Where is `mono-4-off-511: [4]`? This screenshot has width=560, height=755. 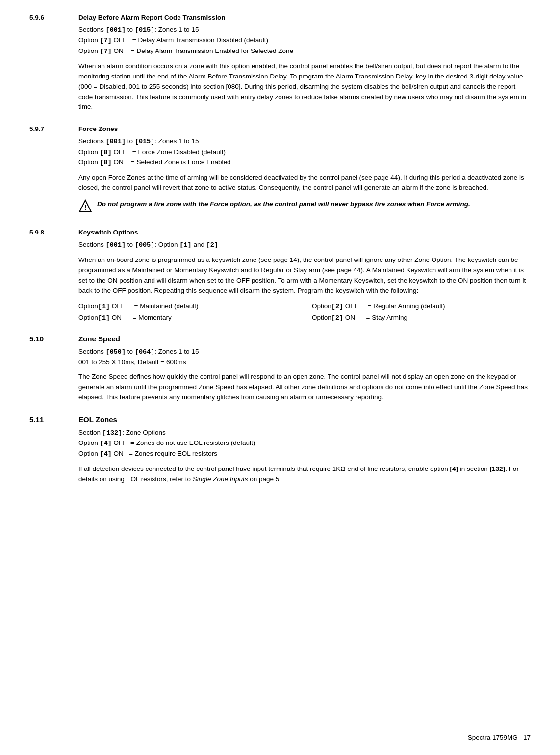 mono-4-off-511: [4] is located at coordinates (106, 443).